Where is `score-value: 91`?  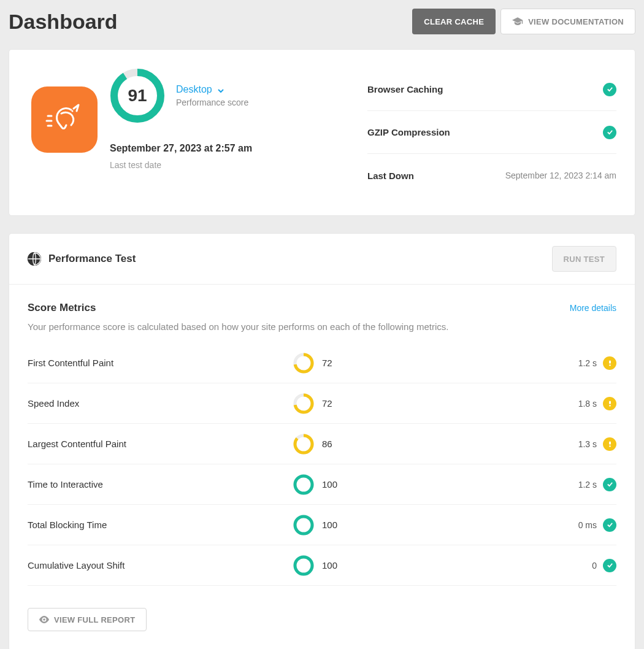
score-value: 91 is located at coordinates (137, 96).